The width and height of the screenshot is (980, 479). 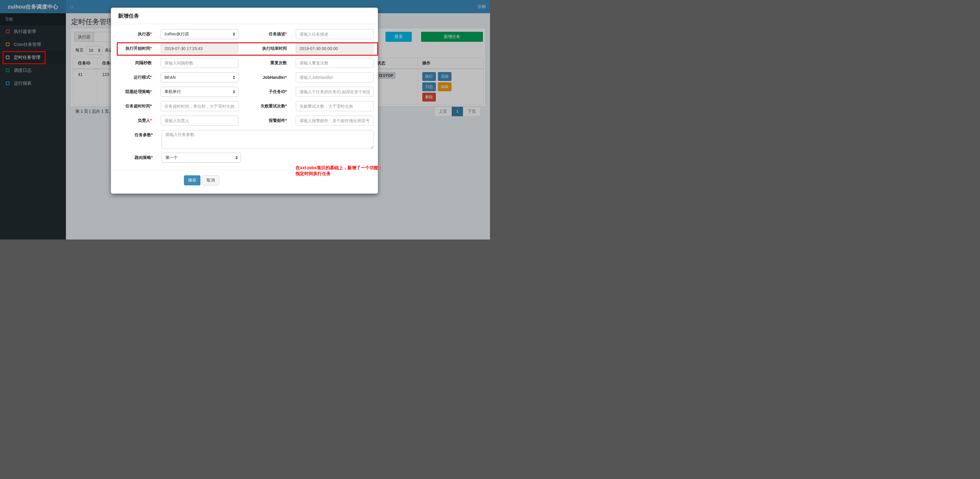 I want to click on modal-body: 执行器* zuihou执行器 任务描述* 执行开始时间* 执行结束时间 间隔秒数…, so click(x=244, y=105).